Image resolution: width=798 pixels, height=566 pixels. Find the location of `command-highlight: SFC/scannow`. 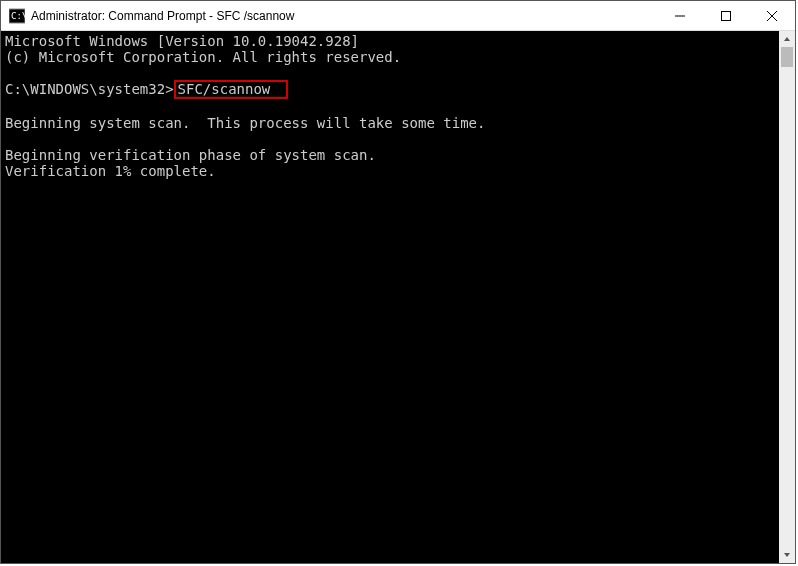

command-highlight: SFC/scannow is located at coordinates (232, 90).